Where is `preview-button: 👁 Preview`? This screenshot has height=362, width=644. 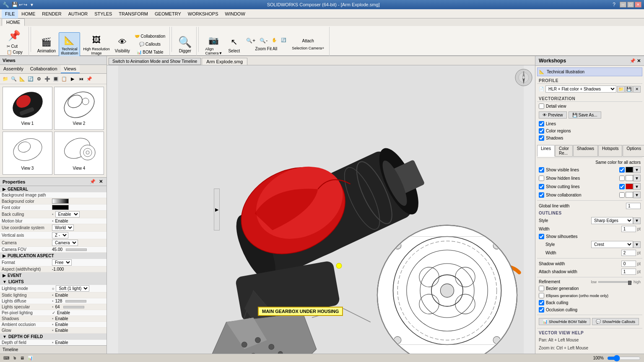 preview-button: 👁 Preview is located at coordinates (553, 115).